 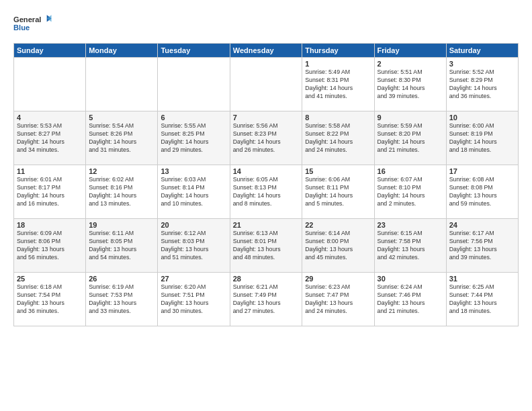 I want to click on day-info: Sunrise: 6:18 AM Sunset: 7:54 PM Dayligh…, so click(x=50, y=300).